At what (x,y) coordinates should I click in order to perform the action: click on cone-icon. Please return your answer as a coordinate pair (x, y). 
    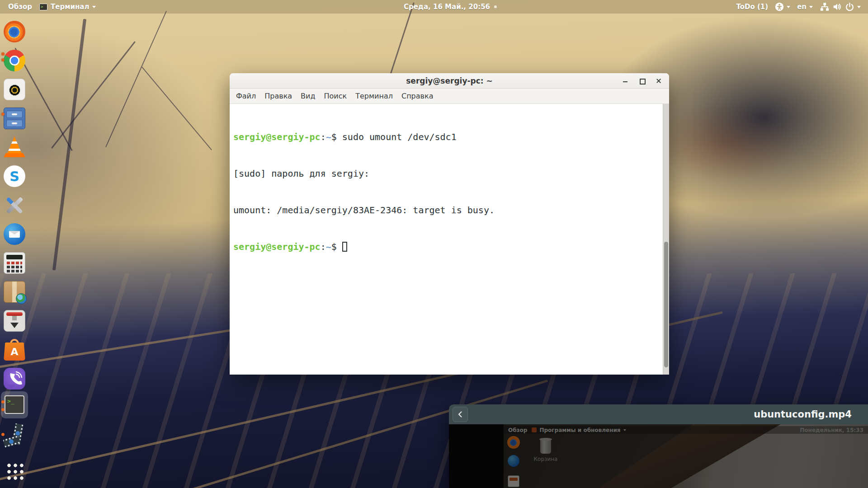
    Looking at the image, I should click on (14, 145).